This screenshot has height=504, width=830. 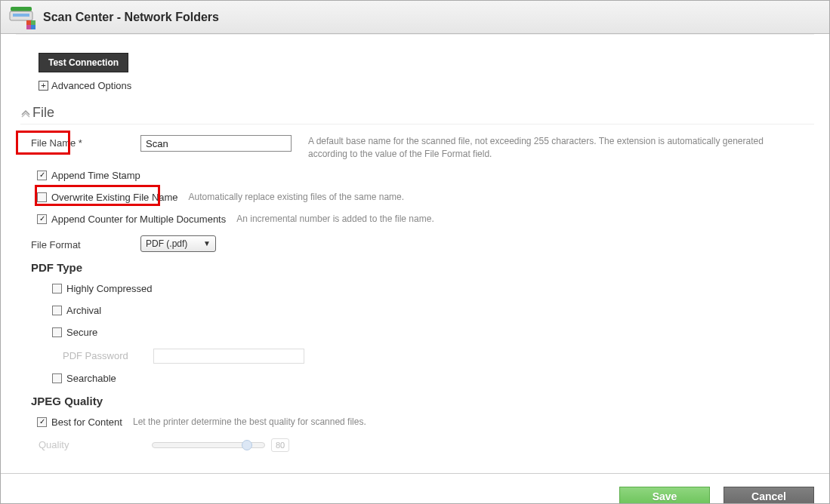 What do you see at coordinates (82, 332) in the screenshot?
I see `pdf-secure-label: Secure` at bounding box center [82, 332].